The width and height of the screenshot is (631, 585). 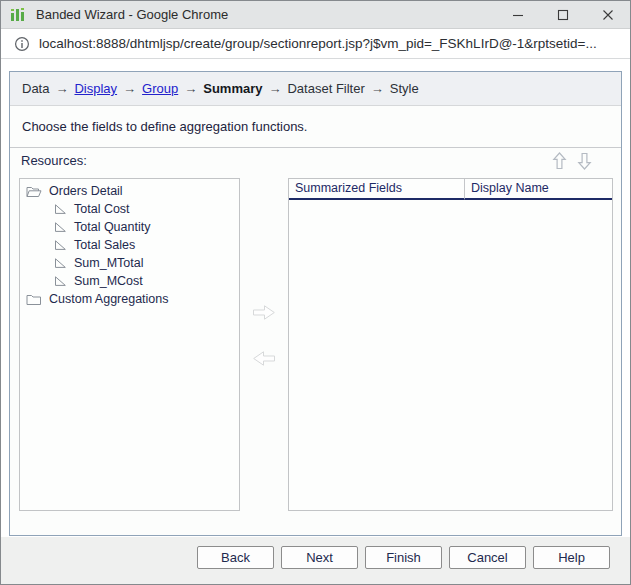 I want to click on tree-item-label: Total Cost, so click(x=102, y=209).